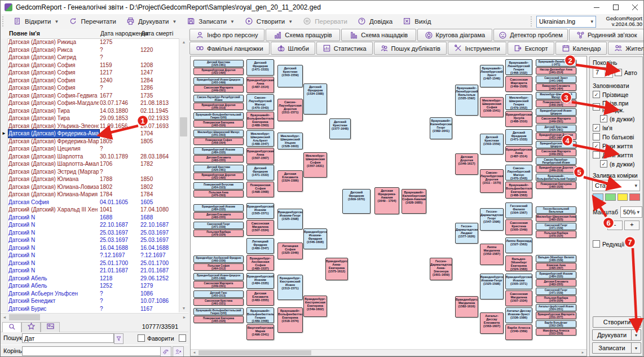 Image resolution: width=644 pixels, height=357 pixels. I want to click on table-row: Датский N16.04.168816.04.1688, so click(90, 248).